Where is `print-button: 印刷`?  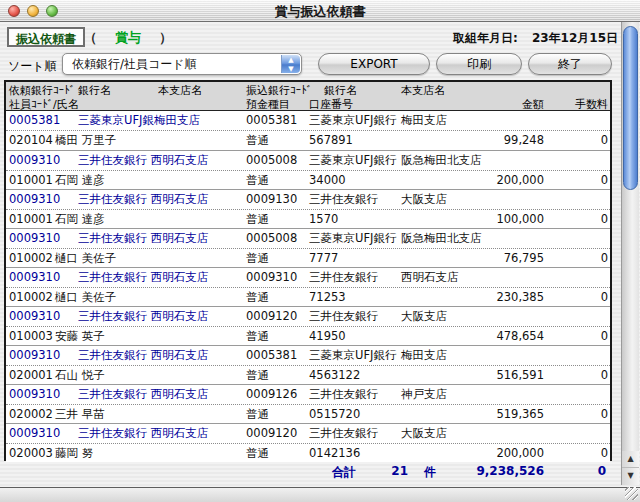 print-button: 印刷 is located at coordinates (479, 64).